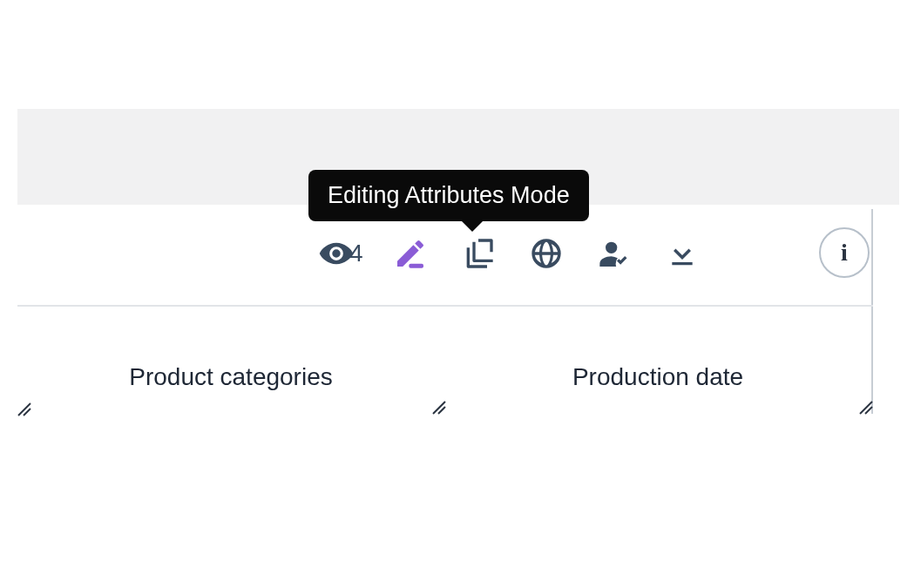 The width and height of the screenshot is (914, 588). I want to click on column-header-production-date: Production date, so click(658, 377).